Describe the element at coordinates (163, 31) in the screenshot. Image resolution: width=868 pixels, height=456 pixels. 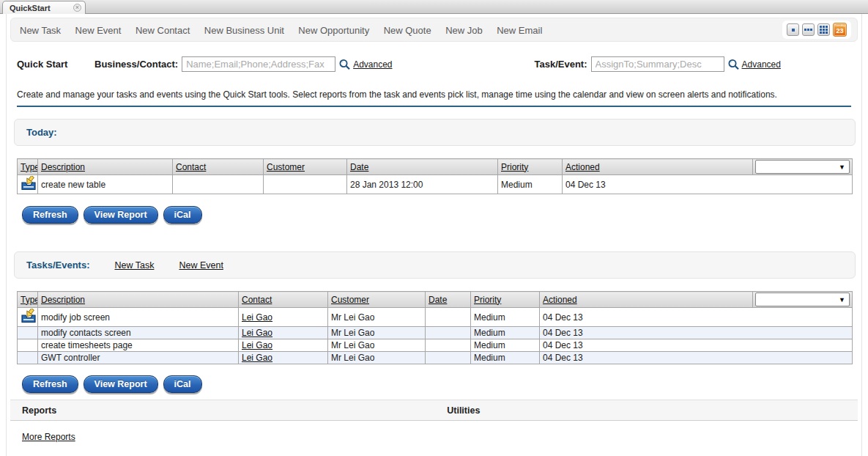
I see `new-contact-link: New Contact` at that location.